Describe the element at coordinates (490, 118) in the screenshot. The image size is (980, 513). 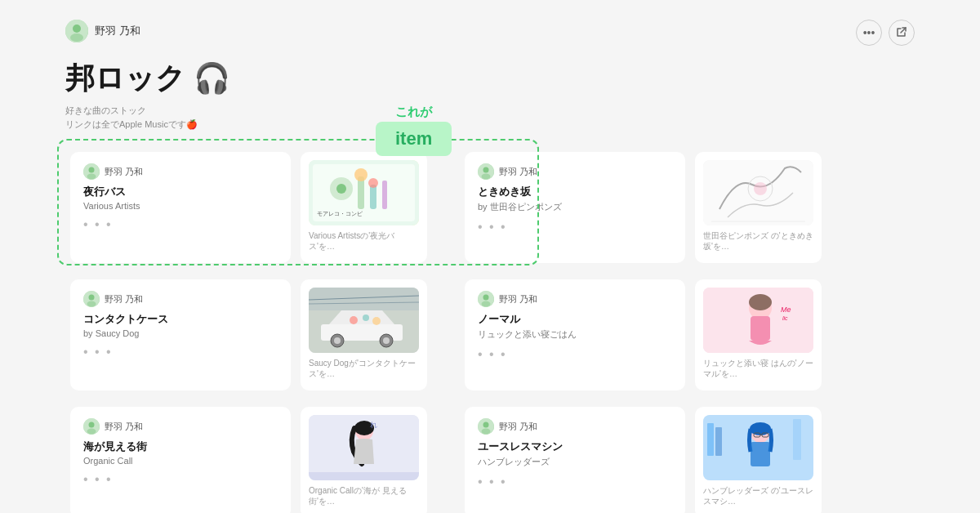
I see `page-description: 好きな曲のストック リンクは全でApple Musicです🍎` at that location.